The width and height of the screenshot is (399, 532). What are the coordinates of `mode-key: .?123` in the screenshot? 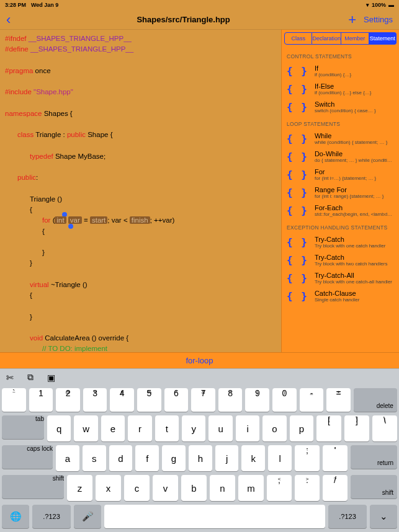 It's located at (52, 516).